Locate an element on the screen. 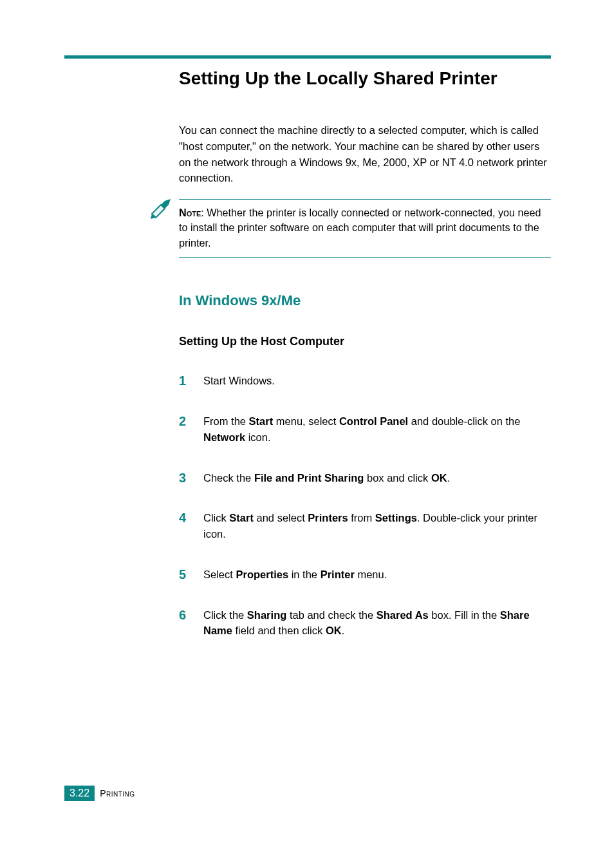 This screenshot has height=868, width=614. page-number-badge: 3.22 is located at coordinates (80, 793).